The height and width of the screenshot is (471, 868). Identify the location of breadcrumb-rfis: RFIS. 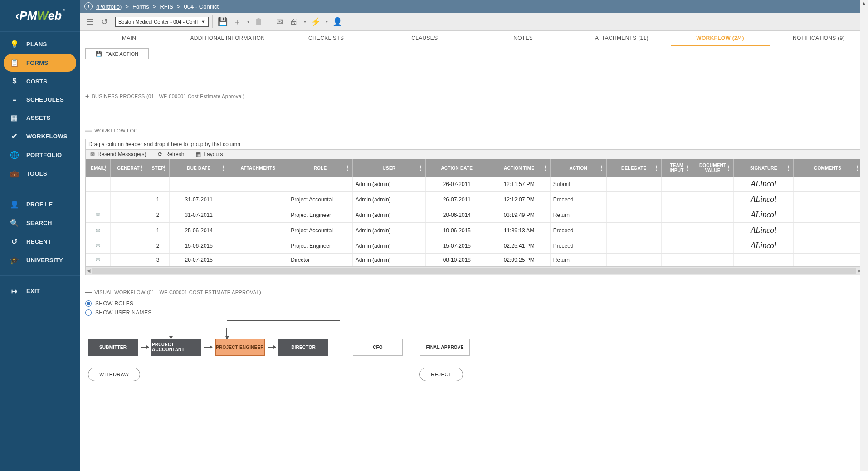
(166, 6).